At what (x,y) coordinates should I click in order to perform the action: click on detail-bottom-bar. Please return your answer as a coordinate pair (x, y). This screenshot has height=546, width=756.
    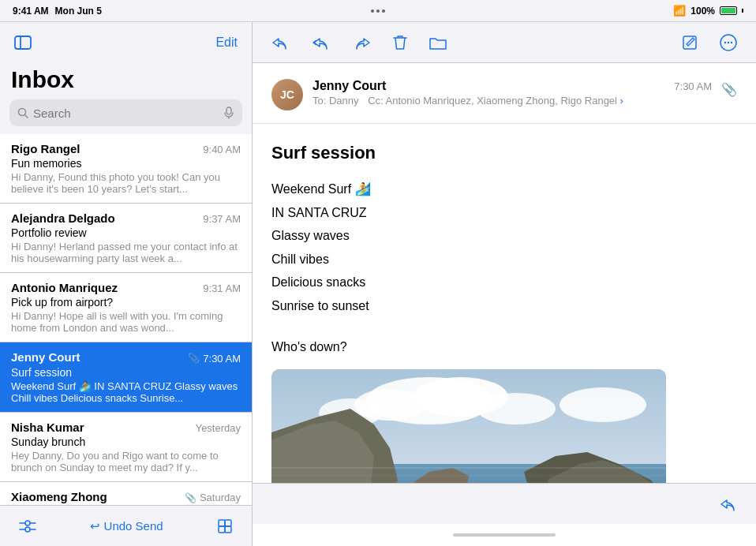
    Looking at the image, I should click on (504, 503).